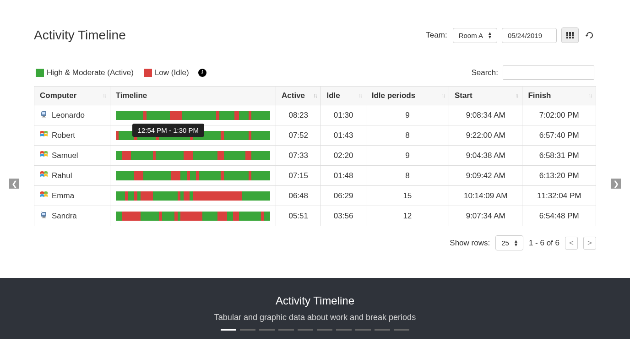 The height and width of the screenshot is (364, 630). I want to click on pager-prev-button: <, so click(571, 243).